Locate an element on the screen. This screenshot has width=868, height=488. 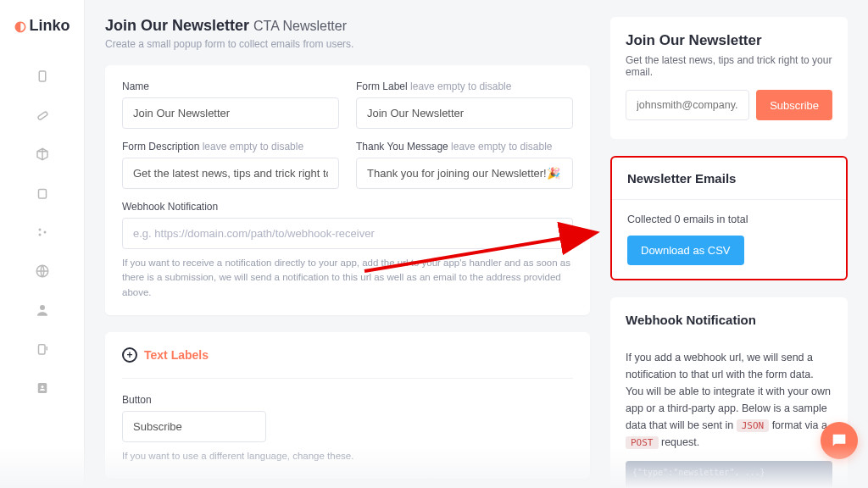
logo-mark-icon: ◐ is located at coordinates (20, 25).